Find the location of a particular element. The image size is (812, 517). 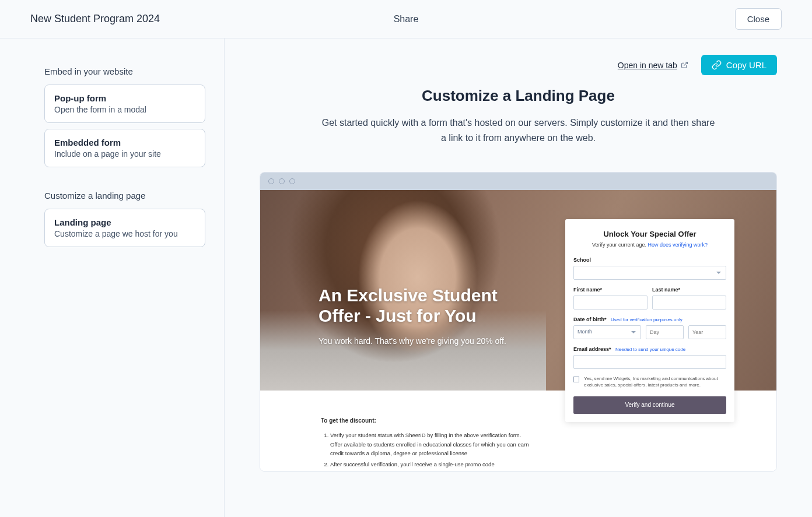

sidebar-card-embedded-form: Embedded form Include on a page in your … is located at coordinates (125, 148).